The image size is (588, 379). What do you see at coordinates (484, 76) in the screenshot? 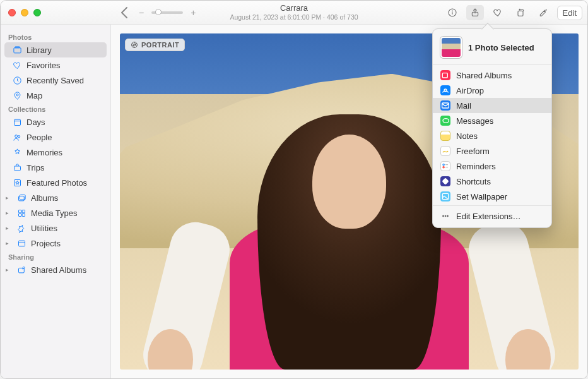
I see `share-item-label: Shared Albums` at bounding box center [484, 76].